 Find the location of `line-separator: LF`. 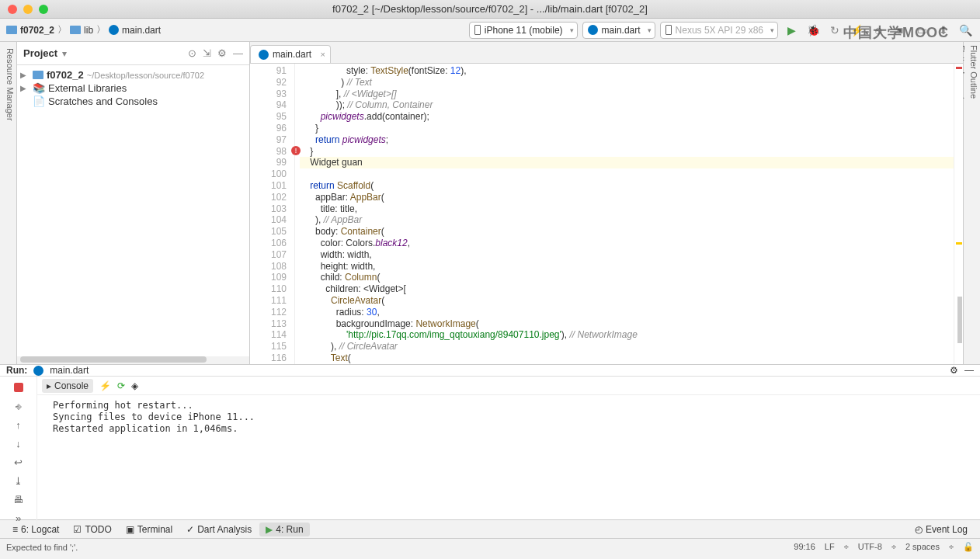

line-separator: LF is located at coordinates (829, 547).